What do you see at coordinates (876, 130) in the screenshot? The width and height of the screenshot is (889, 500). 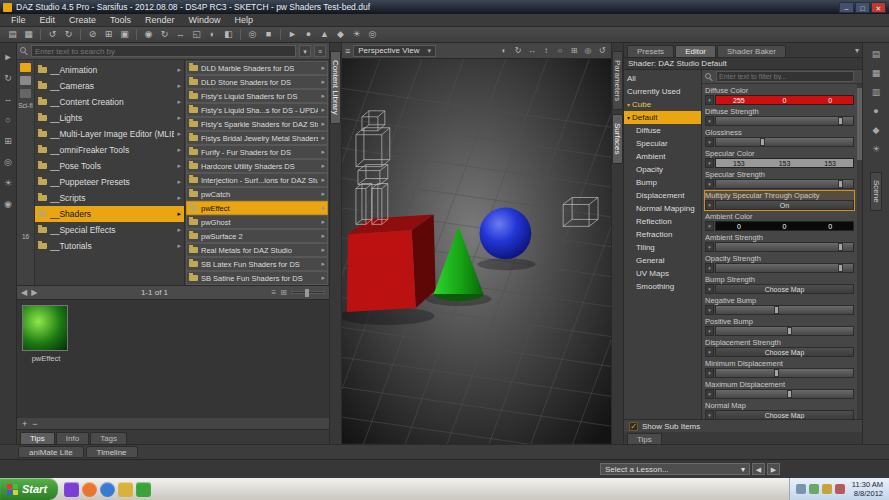 I see `shaping-pane-icon: ◆` at bounding box center [876, 130].